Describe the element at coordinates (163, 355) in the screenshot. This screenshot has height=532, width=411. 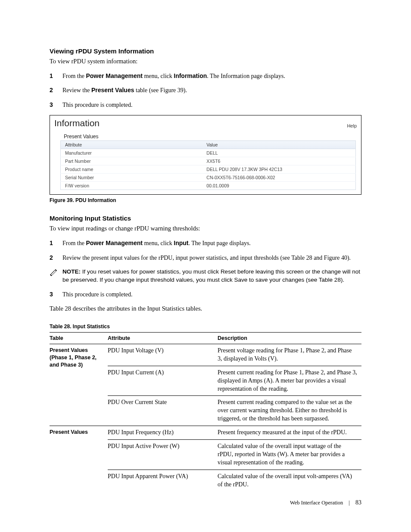
I see `attr-cell: PDU Input Voltage (V)` at that location.